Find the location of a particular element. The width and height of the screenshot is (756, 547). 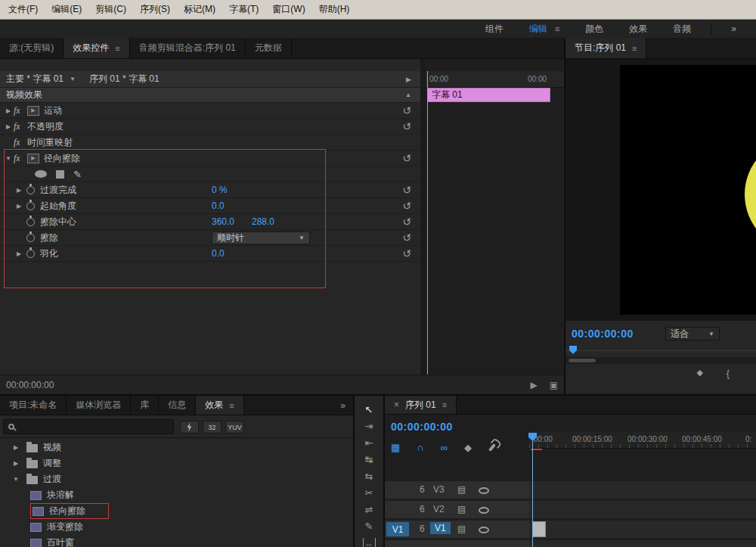

workspace-assembly: 组件 is located at coordinates (494, 29).